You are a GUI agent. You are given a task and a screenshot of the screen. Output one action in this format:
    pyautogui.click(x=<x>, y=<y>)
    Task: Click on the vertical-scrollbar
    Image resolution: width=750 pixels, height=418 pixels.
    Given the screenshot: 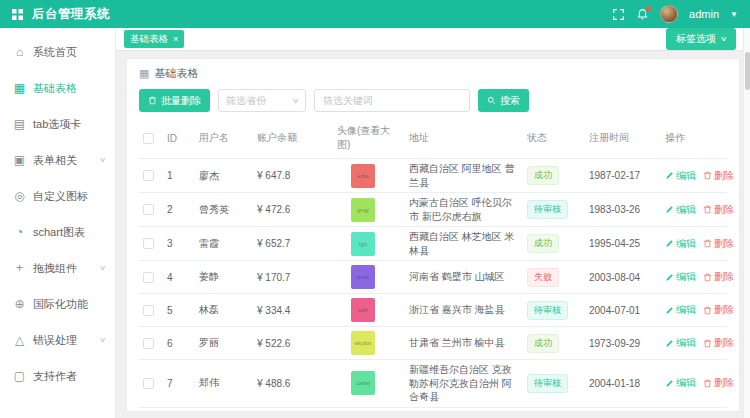 What is the action you would take?
    pyautogui.click(x=746, y=223)
    